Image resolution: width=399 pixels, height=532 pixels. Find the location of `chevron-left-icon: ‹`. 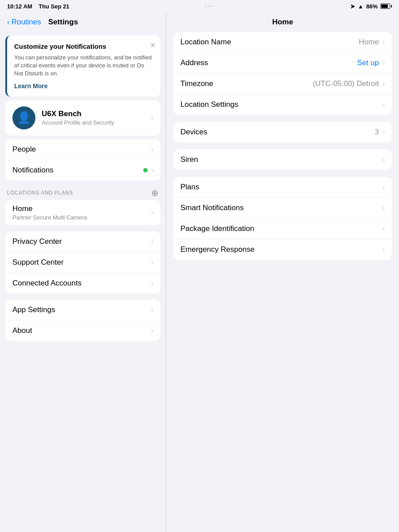

chevron-left-icon: ‹ is located at coordinates (8, 22).